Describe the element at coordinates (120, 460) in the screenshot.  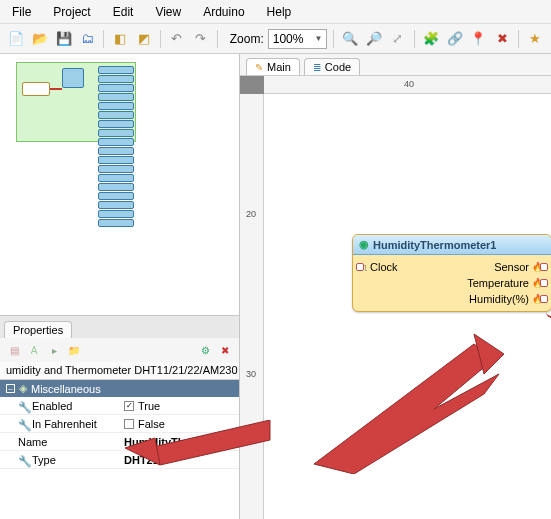
I see `property-type: 🔧Type DHT21` at that location.